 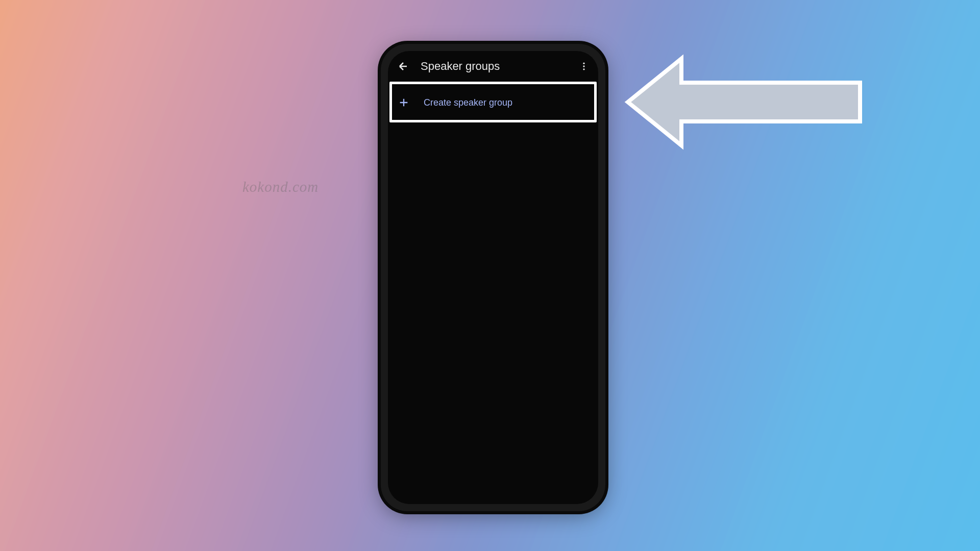 I want to click on page-title: Speaker groups, so click(x=494, y=66).